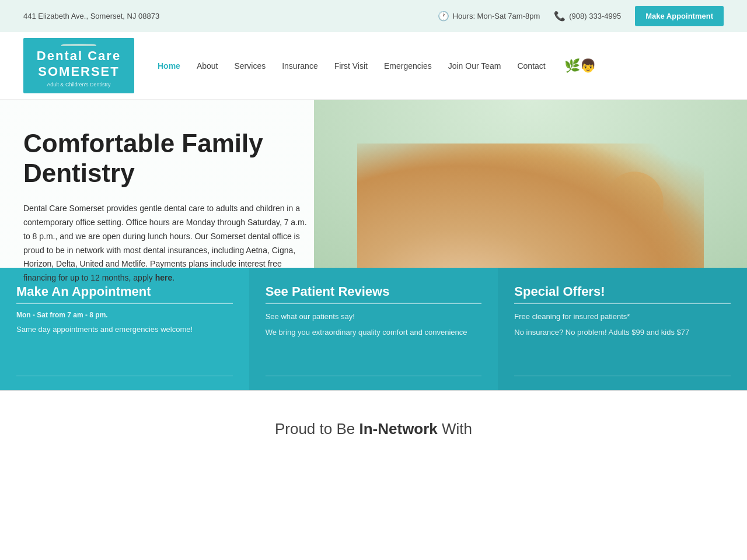 Image resolution: width=747 pixels, height=560 pixels. What do you see at coordinates (560, 16) in the screenshot?
I see `phone-icon: 📞` at bounding box center [560, 16].